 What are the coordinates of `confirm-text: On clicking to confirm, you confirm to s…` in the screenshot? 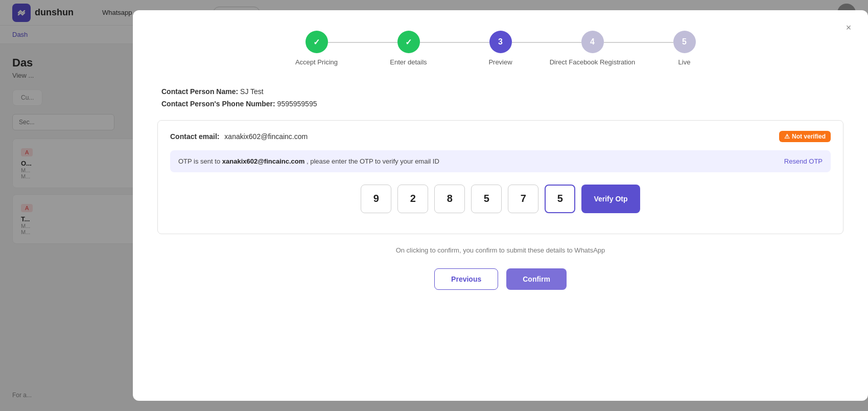 It's located at (501, 250).